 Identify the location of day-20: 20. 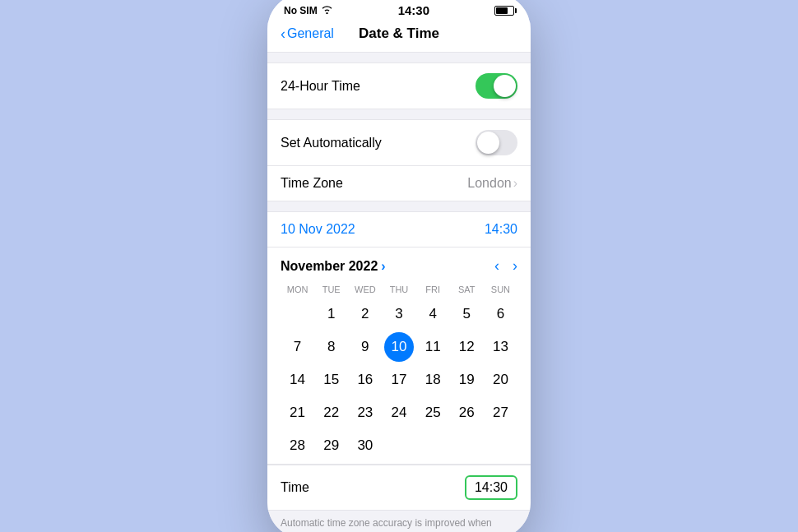
(500, 380).